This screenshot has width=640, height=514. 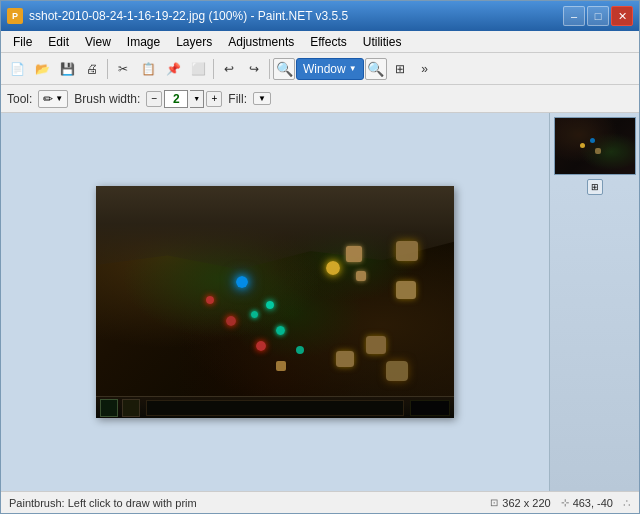 I want to click on tool-label: Tool:, so click(x=20, y=99).